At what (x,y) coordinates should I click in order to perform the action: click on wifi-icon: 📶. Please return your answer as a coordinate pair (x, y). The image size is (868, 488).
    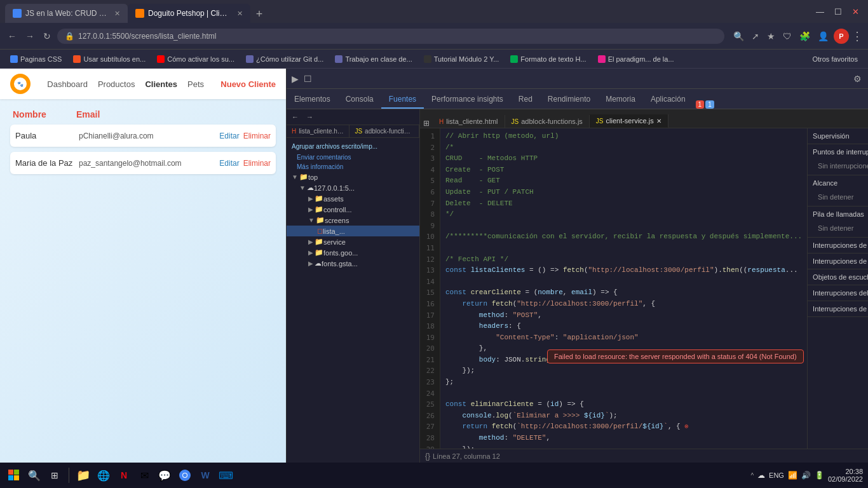
    Looking at the image, I should click on (793, 475).